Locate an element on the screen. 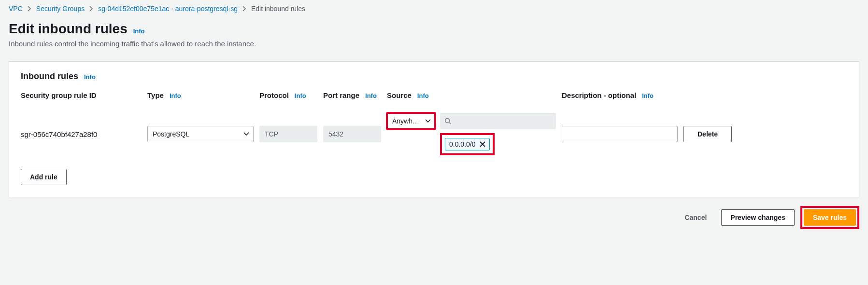 This screenshot has width=868, height=285. source-chip: 0.0.0.0/0 is located at coordinates (468, 144).